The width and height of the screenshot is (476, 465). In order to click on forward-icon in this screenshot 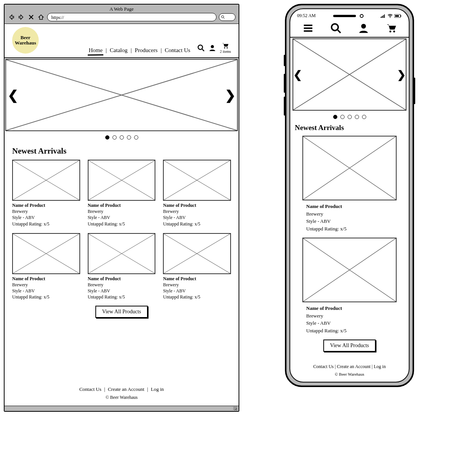, I will do `click(21, 17)`.